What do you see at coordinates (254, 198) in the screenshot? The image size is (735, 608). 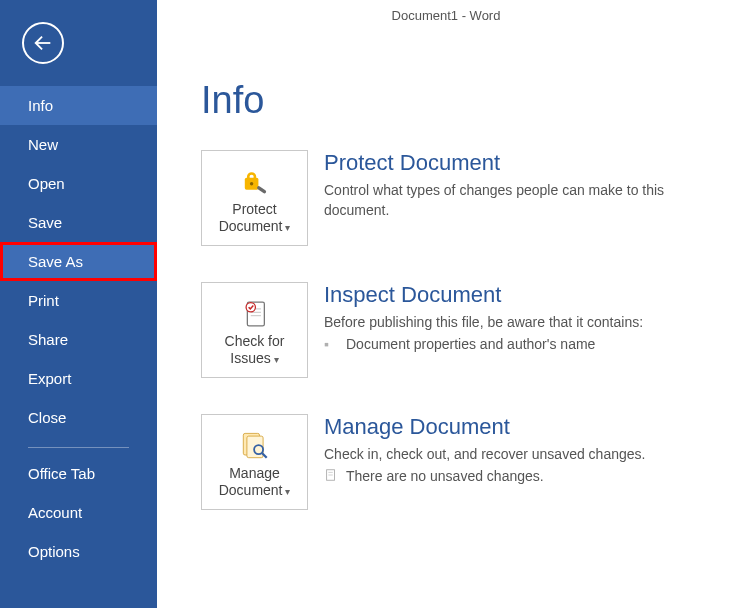 I see `protect-document-button: ProtectDocument ▾` at bounding box center [254, 198].